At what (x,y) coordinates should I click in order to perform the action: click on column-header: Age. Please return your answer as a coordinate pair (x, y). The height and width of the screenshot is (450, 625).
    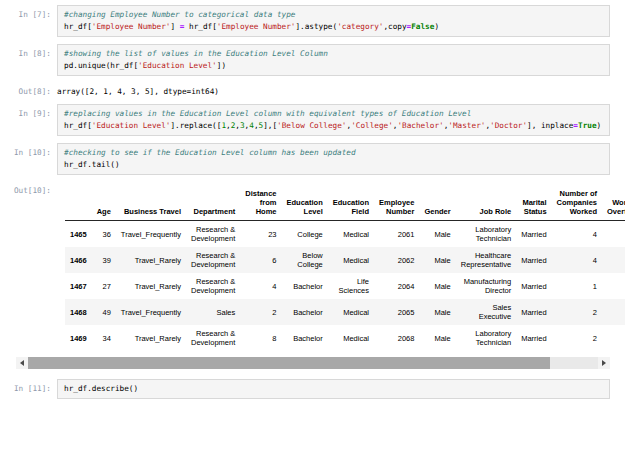
    Looking at the image, I should click on (104, 203).